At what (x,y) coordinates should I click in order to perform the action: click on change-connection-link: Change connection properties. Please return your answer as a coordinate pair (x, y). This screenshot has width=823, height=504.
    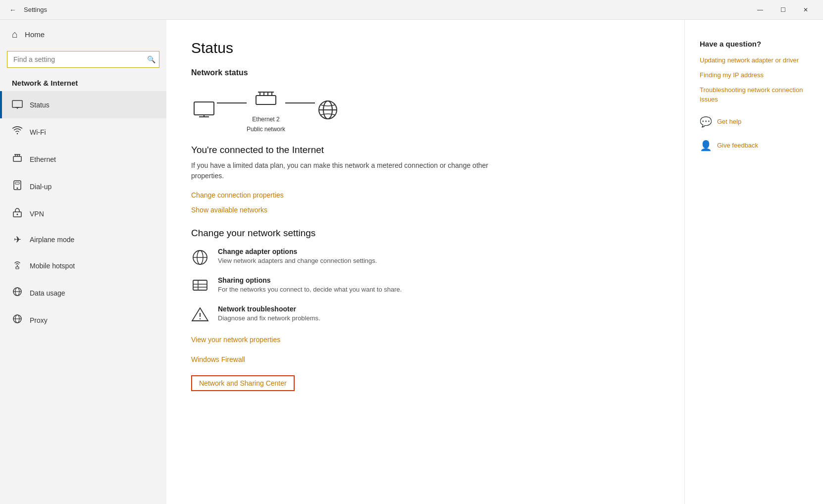
    Looking at the image, I should click on (423, 195).